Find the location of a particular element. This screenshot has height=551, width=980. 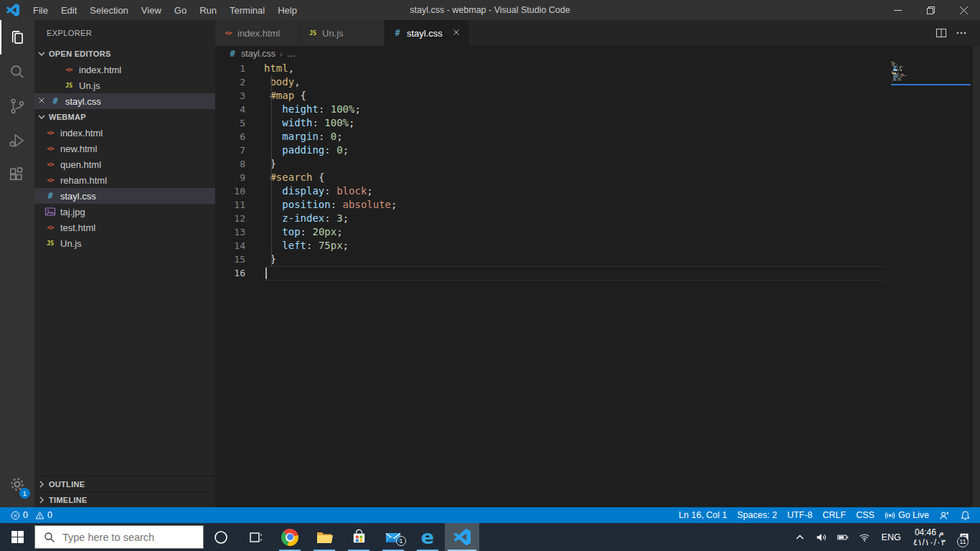

code-line-15: 15 } is located at coordinates (552, 260).